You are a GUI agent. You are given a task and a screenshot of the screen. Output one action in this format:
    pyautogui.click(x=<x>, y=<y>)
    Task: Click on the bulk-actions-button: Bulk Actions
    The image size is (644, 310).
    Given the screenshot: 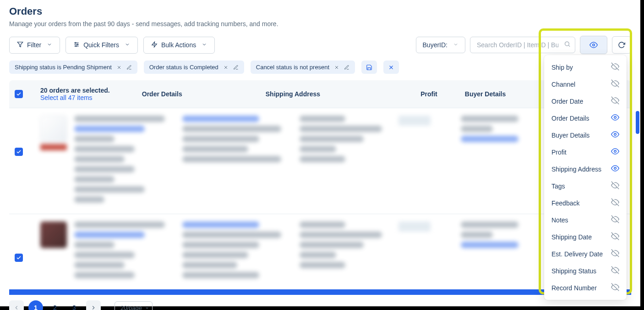 What is the action you would take?
    pyautogui.click(x=179, y=45)
    